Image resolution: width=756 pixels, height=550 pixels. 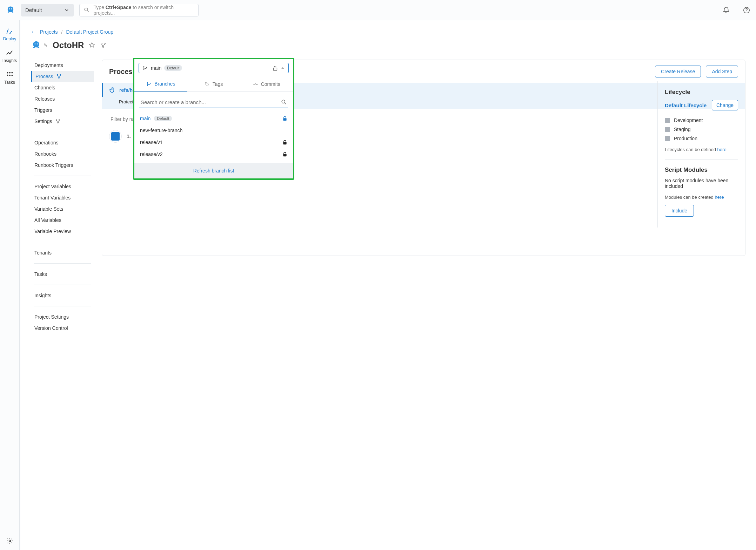 I want to click on rail-tasks: Tasks, so click(x=10, y=78).